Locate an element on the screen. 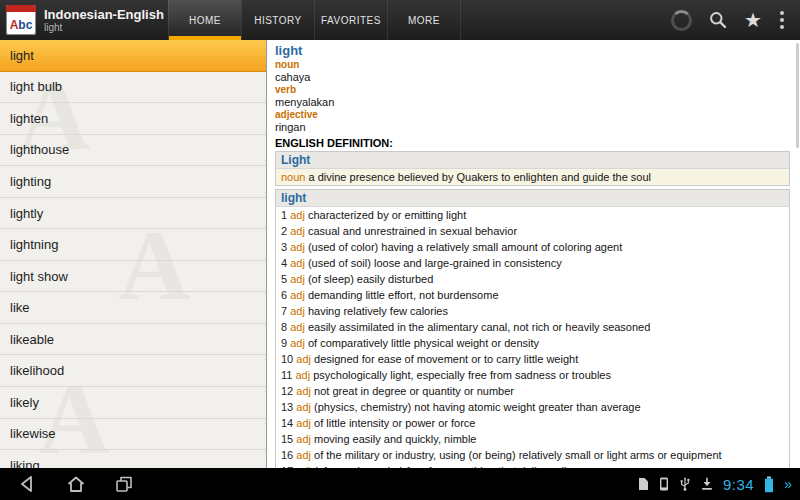 This screenshot has width=800, height=500. word-list-item: lighthouse is located at coordinates (133, 151).